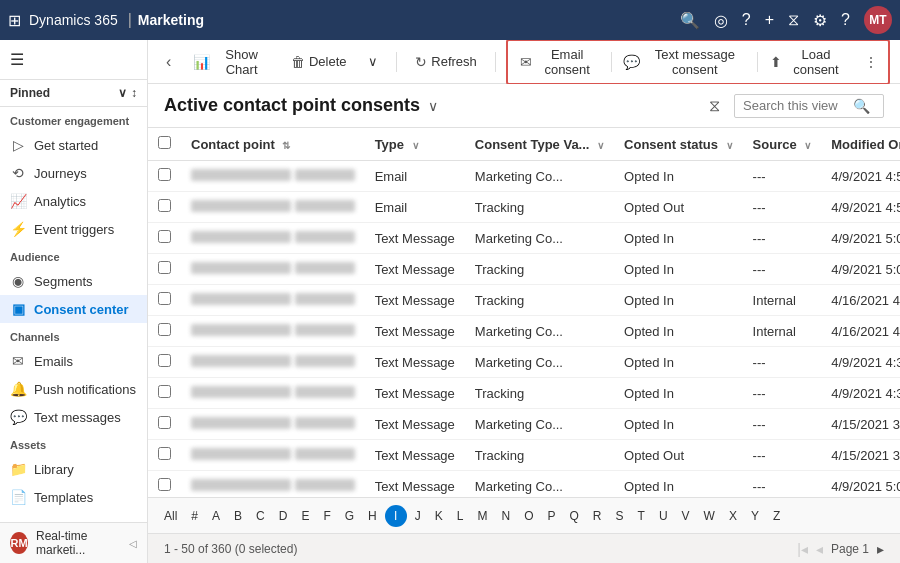  What do you see at coordinates (238, 516) in the screenshot?
I see `alpha-button-b: B` at bounding box center [238, 516].